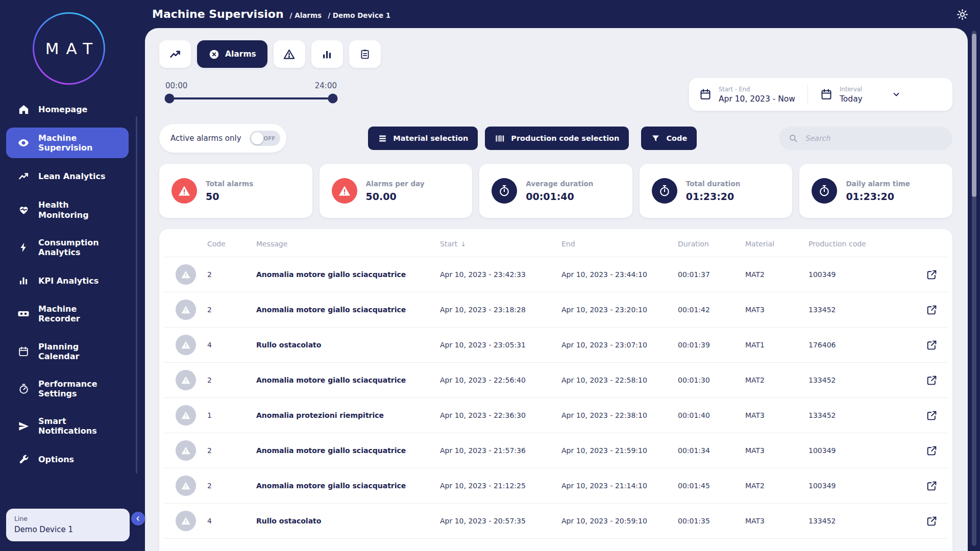  What do you see at coordinates (63, 109) in the screenshot?
I see `sidebar-item-label: Homepage` at bounding box center [63, 109].